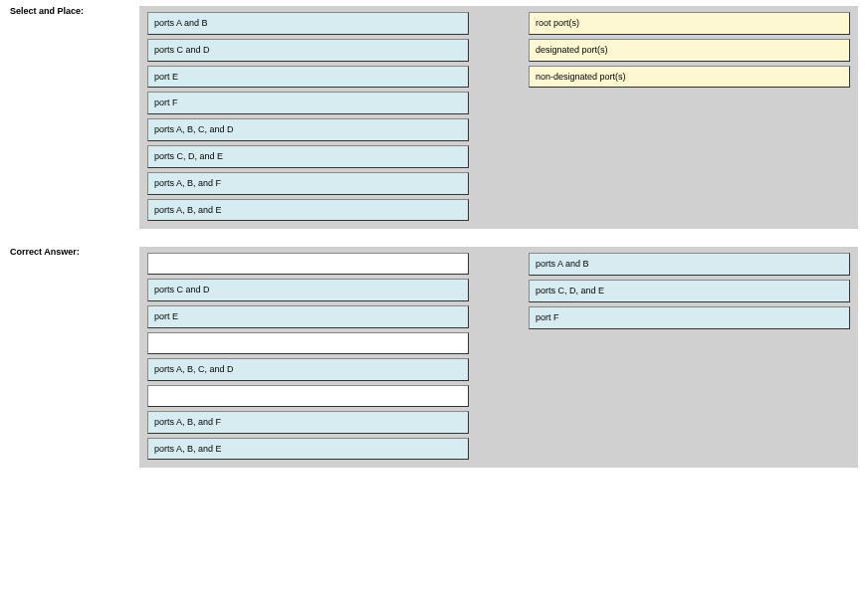 This screenshot has height=589, width=868. What do you see at coordinates (689, 78) in the screenshot?
I see `target-slot: non-designated port(s)` at bounding box center [689, 78].